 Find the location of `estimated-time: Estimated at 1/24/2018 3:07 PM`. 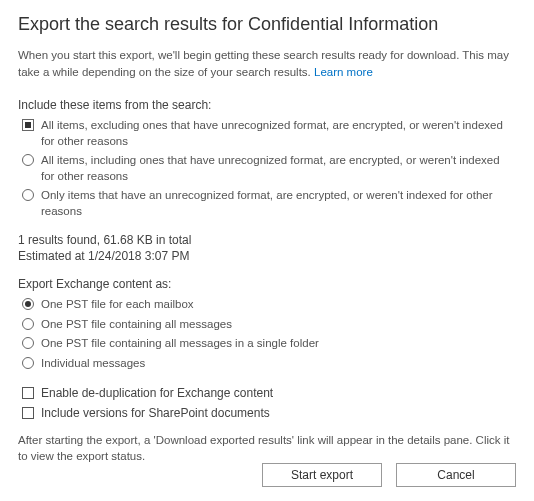

estimated-time: Estimated at 1/24/2018 3:07 PM is located at coordinates (267, 256).